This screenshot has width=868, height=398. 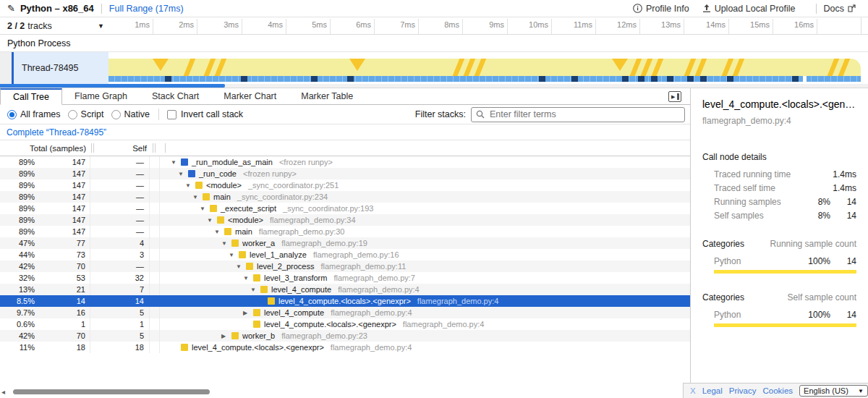 I want to click on detail-row: Traced self time1.4ms, so click(x=780, y=188).